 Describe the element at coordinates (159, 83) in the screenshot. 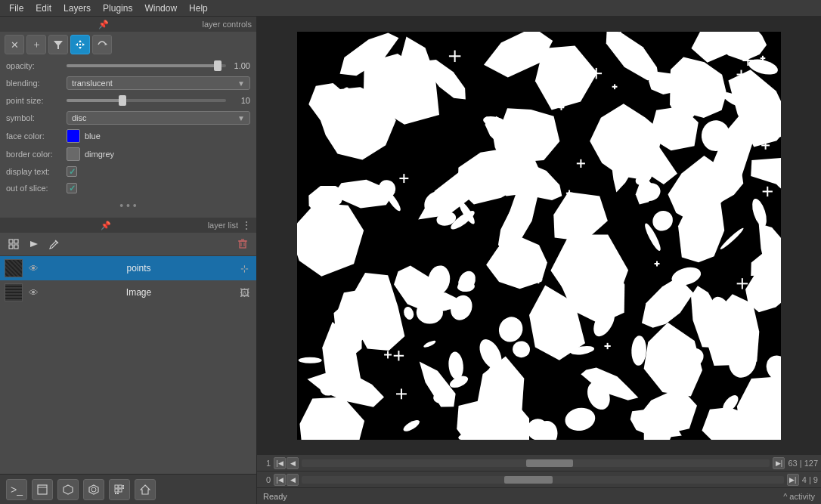

I see `blending-value: translucent ▼` at that location.